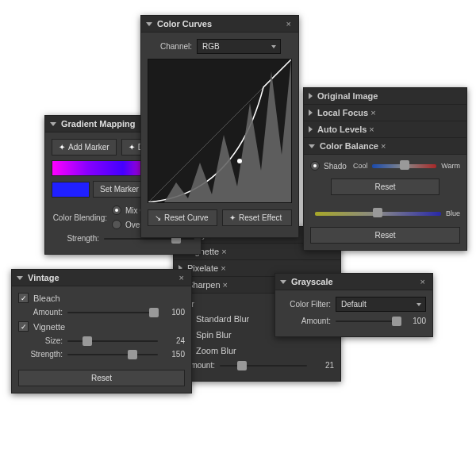  Describe the element at coordinates (381, 321) in the screenshot. I see `grayscale-amount-slider: 100` at that location.